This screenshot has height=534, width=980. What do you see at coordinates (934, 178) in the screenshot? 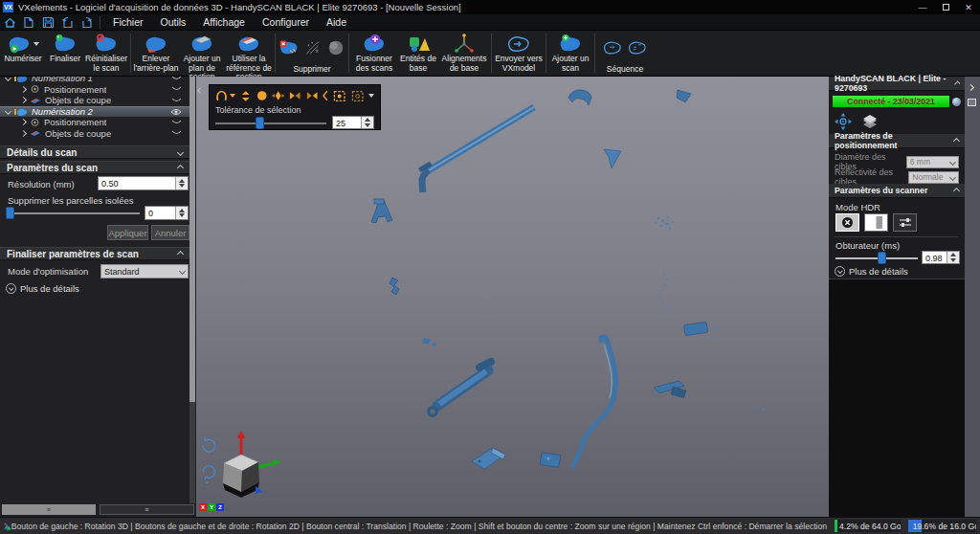
I see `reflectivity-select: Normale` at bounding box center [934, 178].